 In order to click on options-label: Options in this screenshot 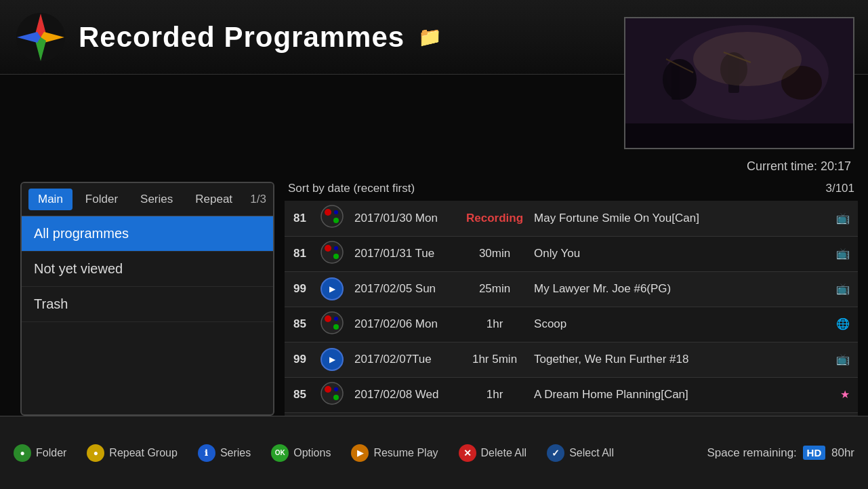, I will do `click(312, 453)`.